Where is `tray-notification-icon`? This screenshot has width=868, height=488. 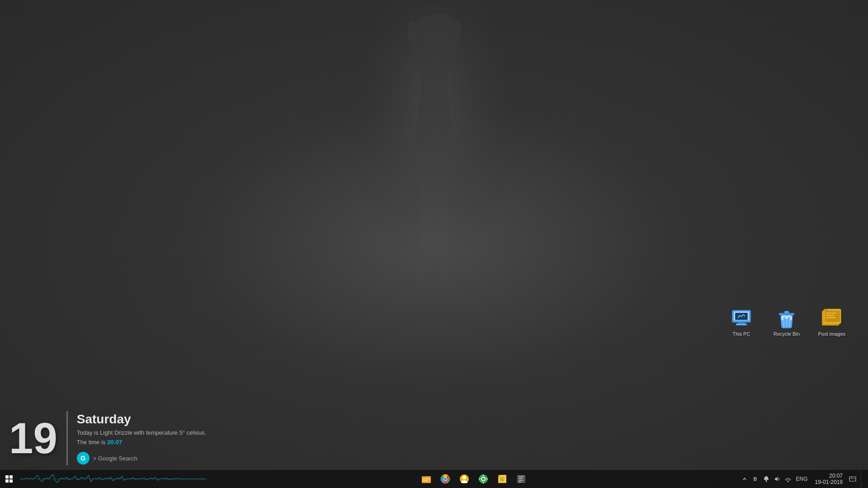
tray-notification-icon is located at coordinates (766, 479).